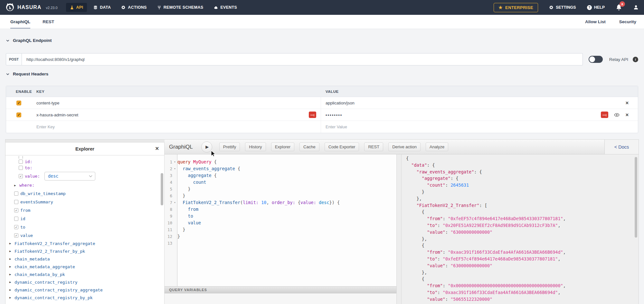  I want to click on explorer-tree-item: ▶where:, so click(85, 185).